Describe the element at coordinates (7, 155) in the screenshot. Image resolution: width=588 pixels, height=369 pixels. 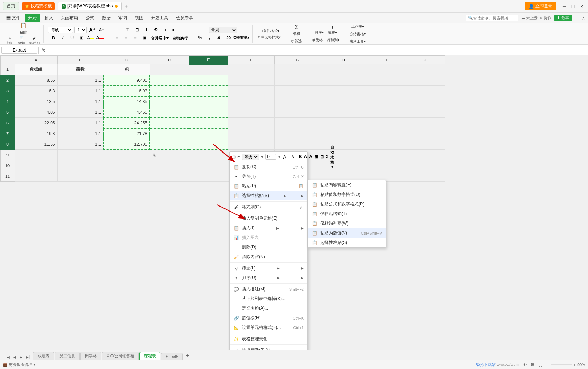
I see `row-num-9: 9` at that location.